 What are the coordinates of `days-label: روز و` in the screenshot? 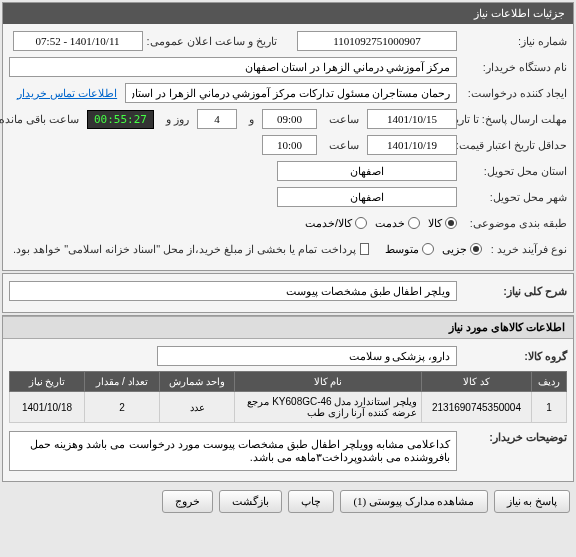 It's located at (176, 120).